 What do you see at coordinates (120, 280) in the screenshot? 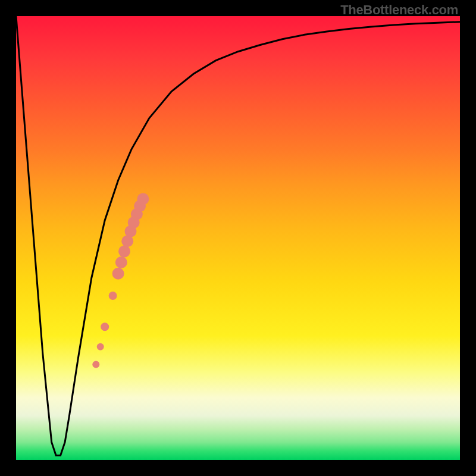
I see `highlight-markers` at bounding box center [120, 280].